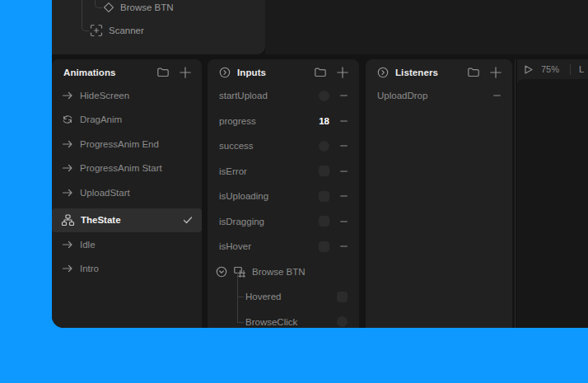  What do you see at coordinates (283, 122) in the screenshot?
I see `input-row: progress18` at bounding box center [283, 122].